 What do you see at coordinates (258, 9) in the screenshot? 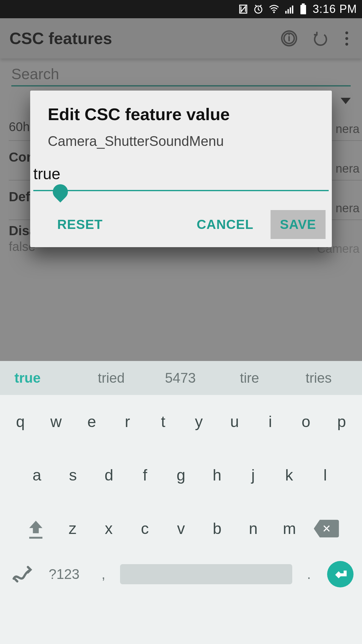
I see `alarm-icon` at bounding box center [258, 9].